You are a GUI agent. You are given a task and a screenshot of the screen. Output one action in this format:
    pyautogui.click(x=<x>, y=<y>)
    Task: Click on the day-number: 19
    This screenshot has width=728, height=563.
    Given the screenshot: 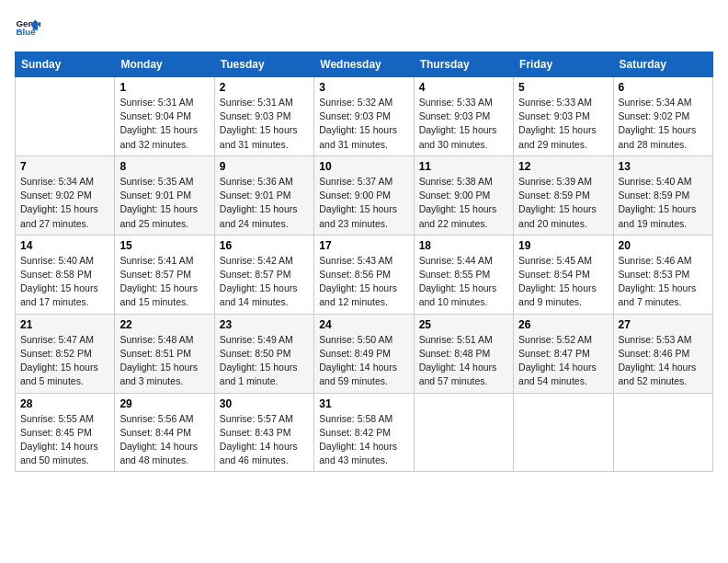 What is the action you would take?
    pyautogui.click(x=563, y=246)
    